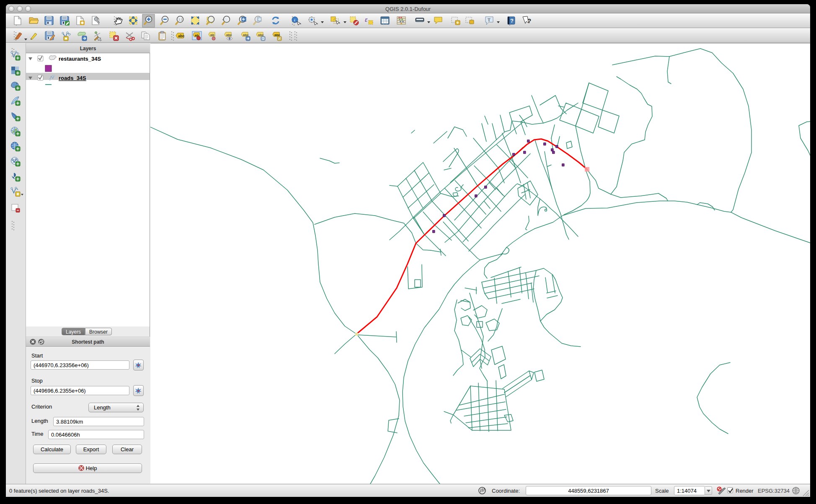  I want to click on svg-text: 1:1, so click(181, 19).